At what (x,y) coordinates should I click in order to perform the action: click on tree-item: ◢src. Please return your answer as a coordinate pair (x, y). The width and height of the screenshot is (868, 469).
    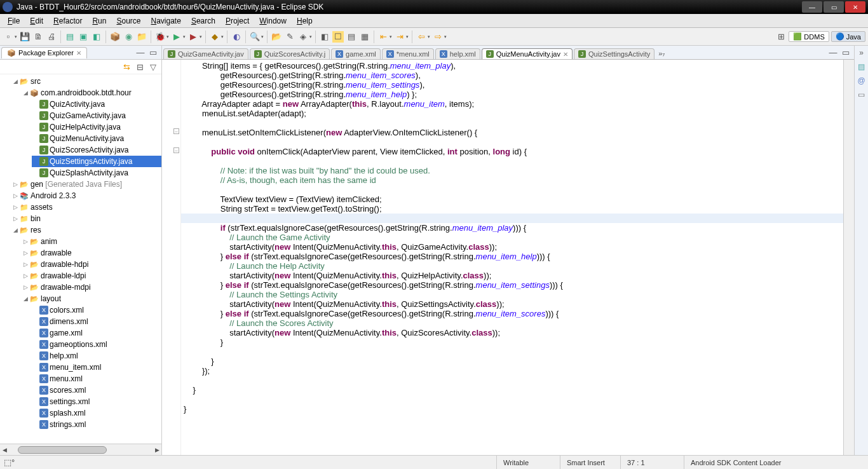
    Looking at the image, I should click on (86, 81).